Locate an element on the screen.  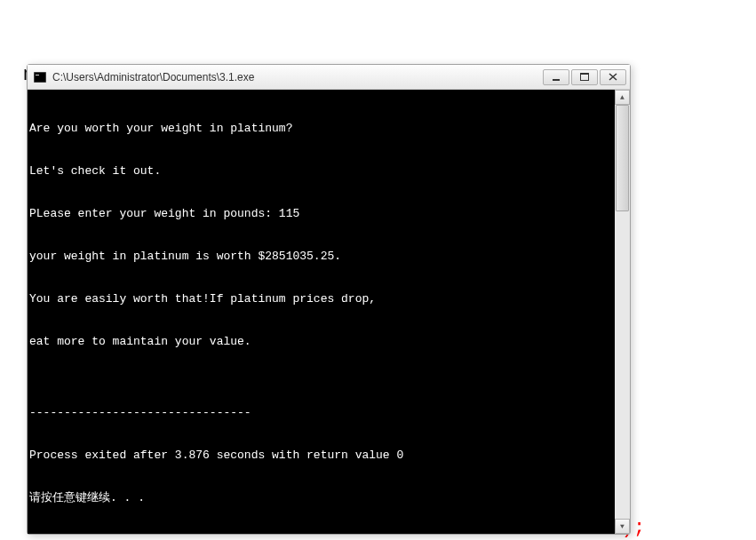
scroll-up-button: ▲ is located at coordinates (622, 98).